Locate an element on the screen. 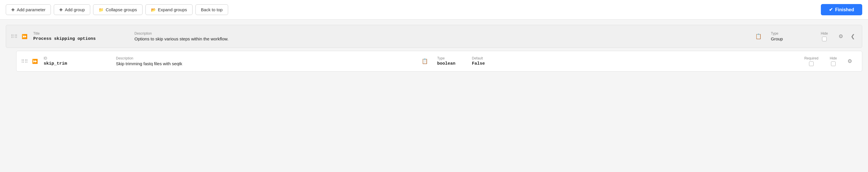 This screenshot has height=172, width=868. finished-button: ✔ Finished is located at coordinates (842, 9).